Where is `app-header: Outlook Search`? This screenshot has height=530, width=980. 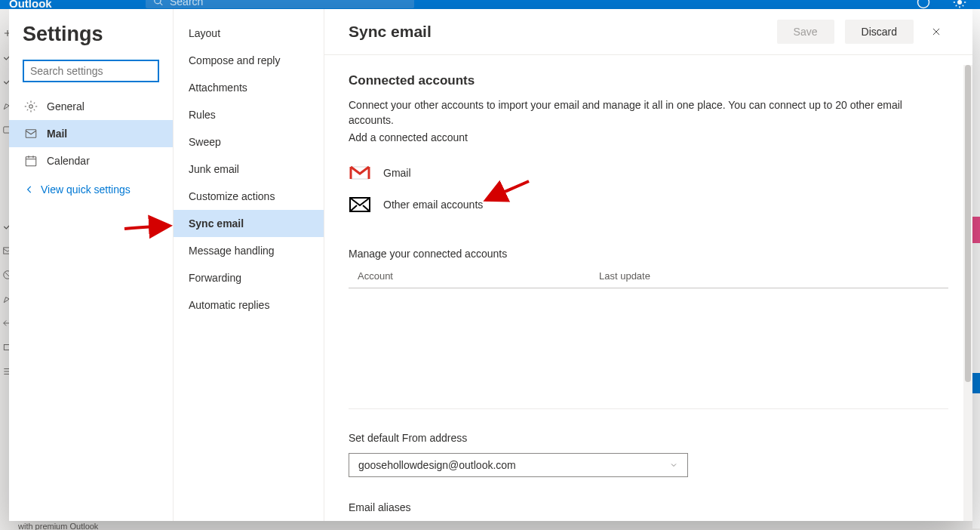 app-header: Outlook Search is located at coordinates (490, 5).